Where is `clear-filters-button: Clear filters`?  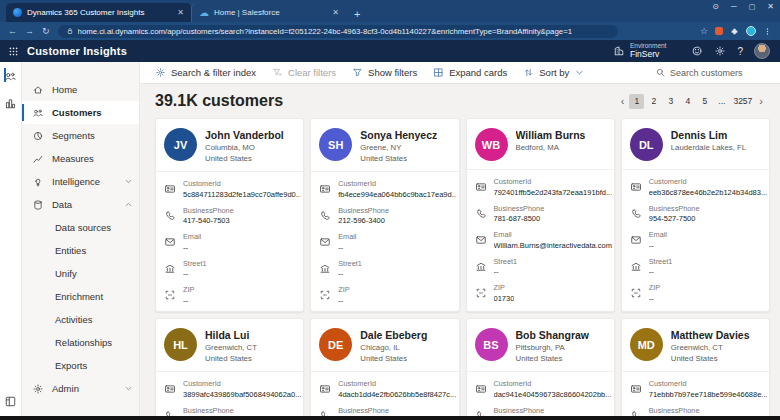
clear-filters-button: Clear filters is located at coordinates (304, 72).